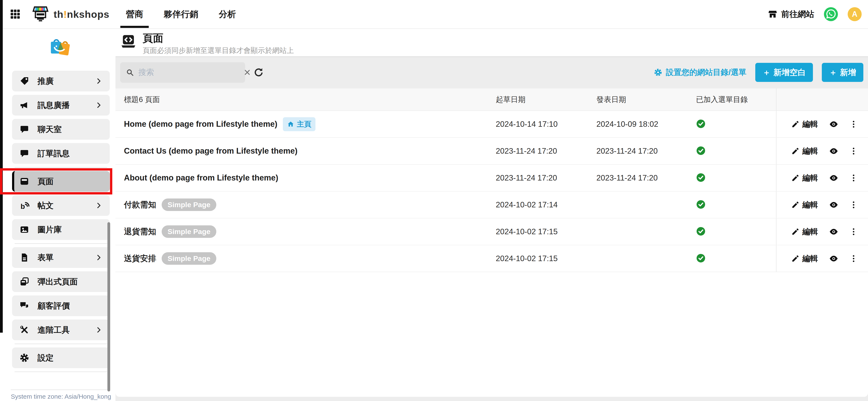 The image size is (868, 401). Describe the element at coordinates (492, 72) in the screenshot. I see `toolbar: 設置您的網站目錄/選單 ＋ 新增空白 ＋ 新增` at that location.